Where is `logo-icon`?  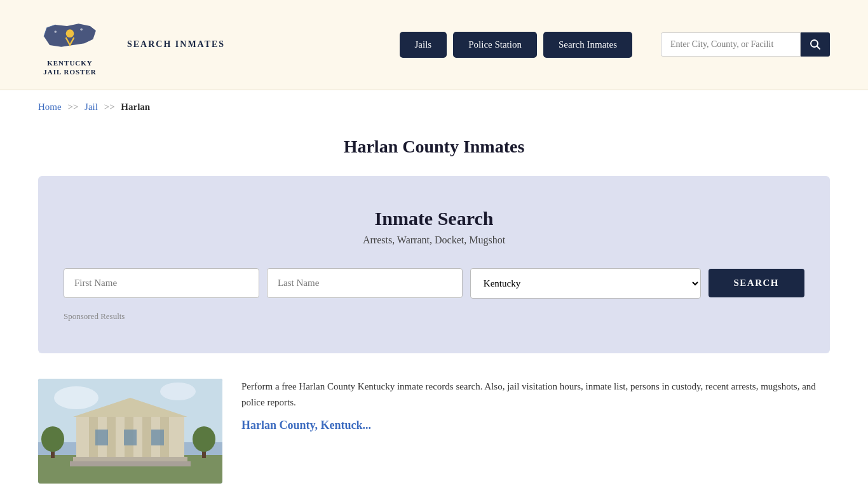 logo-icon is located at coordinates (70, 35).